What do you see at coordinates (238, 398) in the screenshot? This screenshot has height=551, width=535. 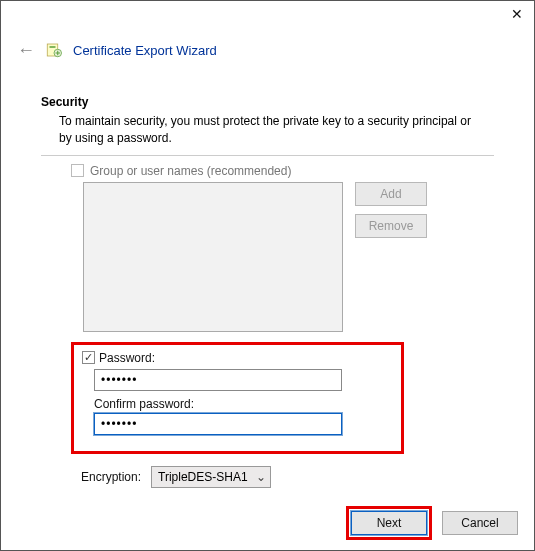 I see `password-section-highlight: ✓ Password: Confirm password:` at bounding box center [238, 398].